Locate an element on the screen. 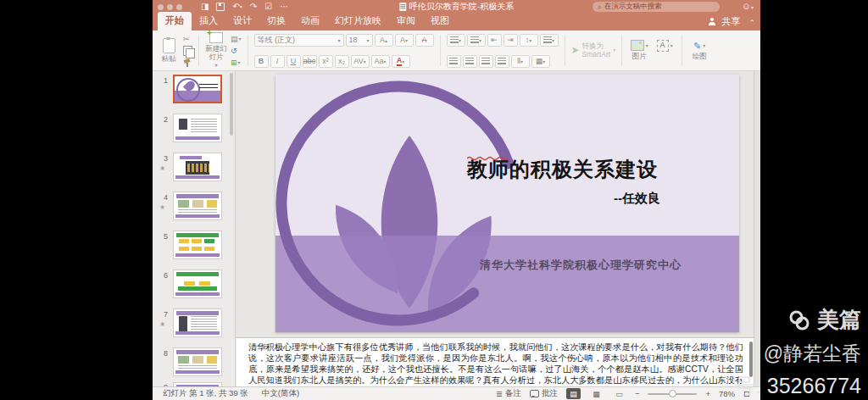 The image size is (868, 400). justify-button is located at coordinates (502, 61).